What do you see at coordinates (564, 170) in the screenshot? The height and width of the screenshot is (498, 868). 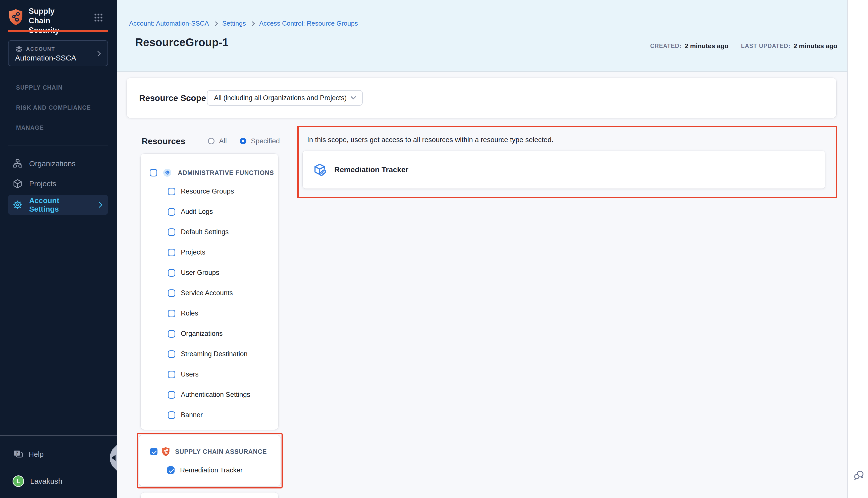 I see `remediation-tracker-card: Remediation Tracker` at bounding box center [564, 170].